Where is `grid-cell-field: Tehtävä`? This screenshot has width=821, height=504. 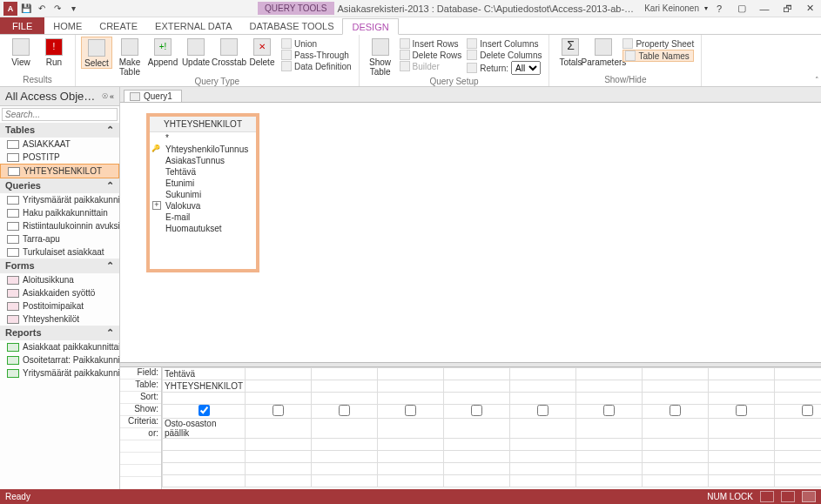 grid-cell-field: Tehtävä is located at coordinates (204, 374).